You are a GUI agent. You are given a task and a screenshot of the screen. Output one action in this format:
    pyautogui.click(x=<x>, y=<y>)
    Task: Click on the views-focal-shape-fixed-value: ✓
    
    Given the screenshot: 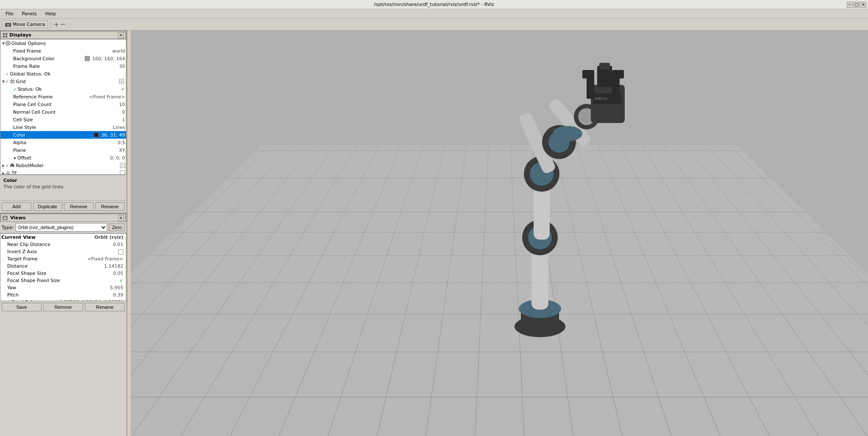 What is the action you would take?
    pyautogui.click(x=121, y=281)
    